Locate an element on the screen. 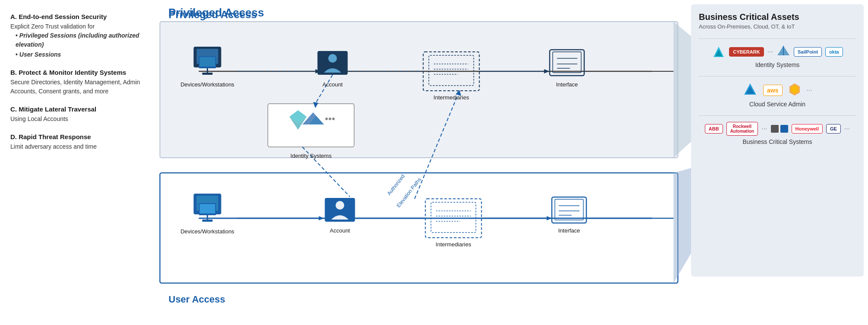 This screenshot has height=325, width=868. section-d-body: Limit adversary access and time is located at coordinates (78, 147).